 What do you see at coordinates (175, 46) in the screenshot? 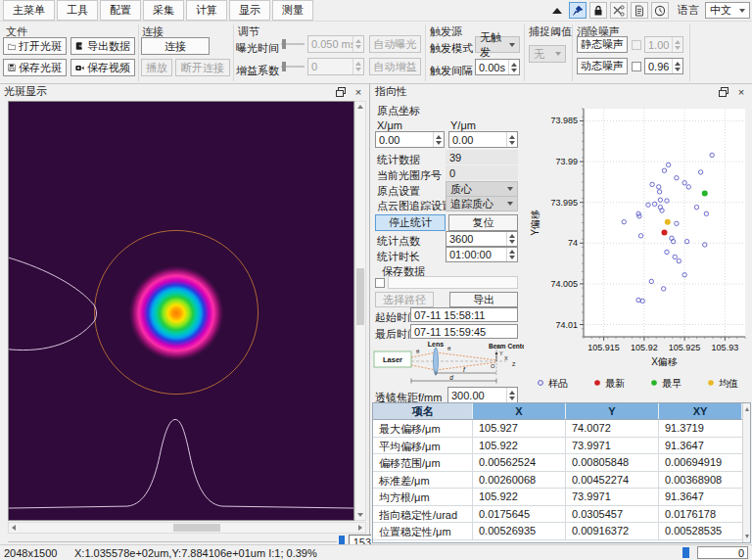
I see `connect-button: 连接` at bounding box center [175, 46].